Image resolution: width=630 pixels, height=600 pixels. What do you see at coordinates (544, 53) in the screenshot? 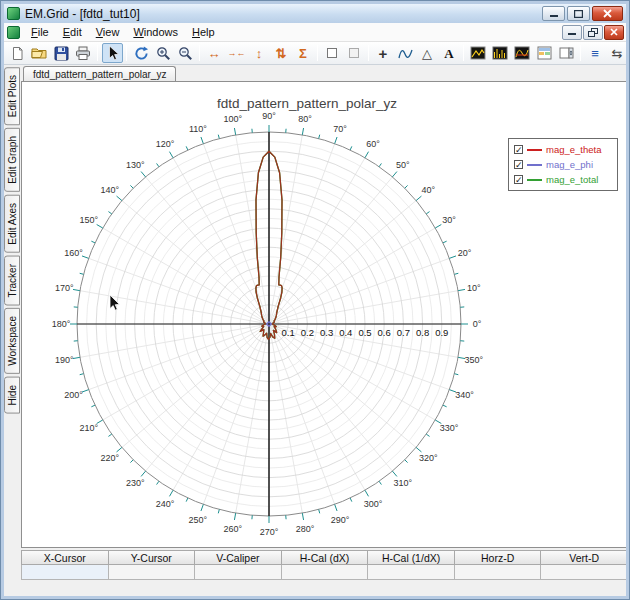
I see `color-grid-icon` at bounding box center [544, 53].